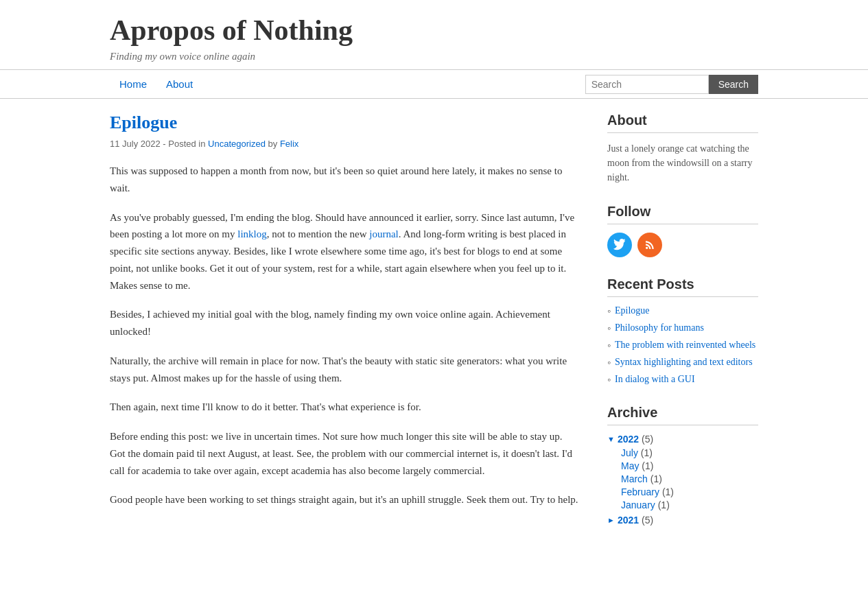 The width and height of the screenshot is (868, 612). Describe the element at coordinates (683, 311) in the screenshot. I see `recent-post-item: Epilogue` at that location.